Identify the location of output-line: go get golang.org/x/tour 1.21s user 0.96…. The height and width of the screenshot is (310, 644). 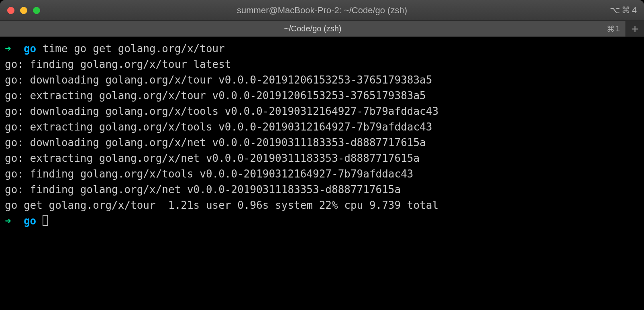
(322, 206).